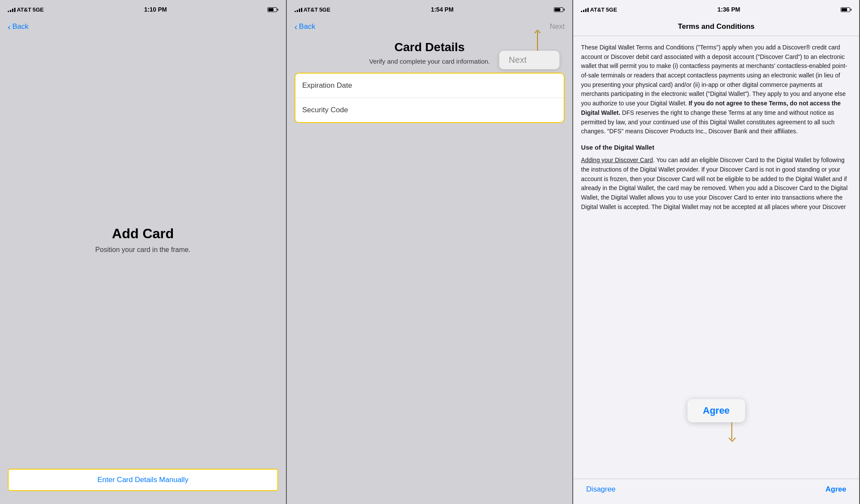 This screenshot has height=504, width=860. Describe the element at coordinates (156, 9) in the screenshot. I see `time-1: 1:10 PM` at that location.